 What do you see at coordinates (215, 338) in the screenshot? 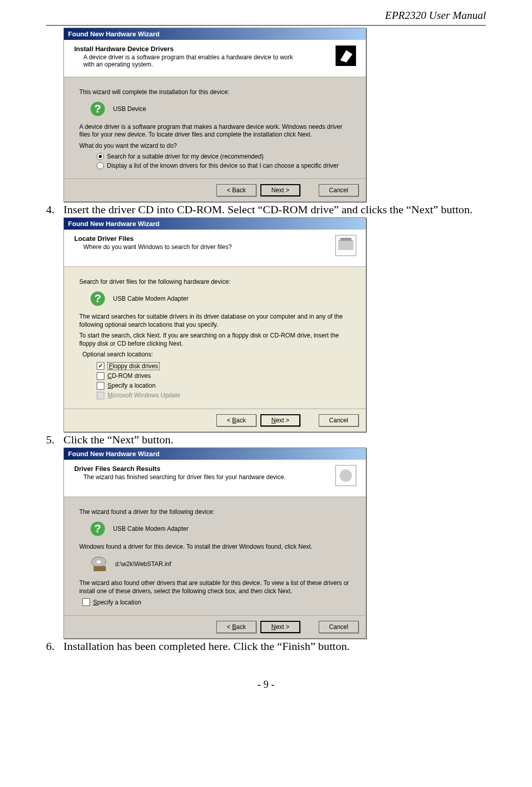
I see `wizard-body: Search for driver files for the followin…` at bounding box center [215, 338].